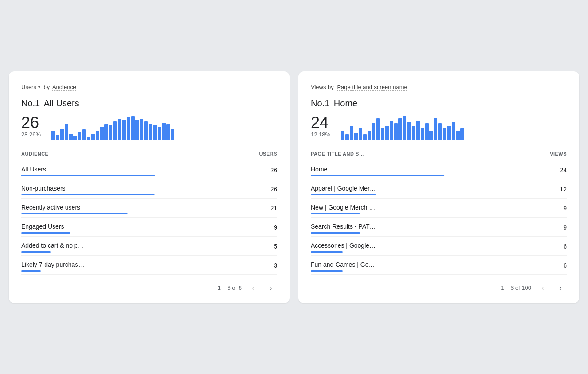 This screenshot has height=374, width=588. I want to click on right-header-space, so click(336, 87).